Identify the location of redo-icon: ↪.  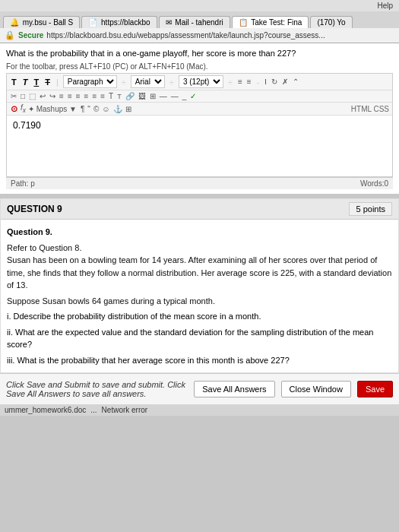
(52, 96).